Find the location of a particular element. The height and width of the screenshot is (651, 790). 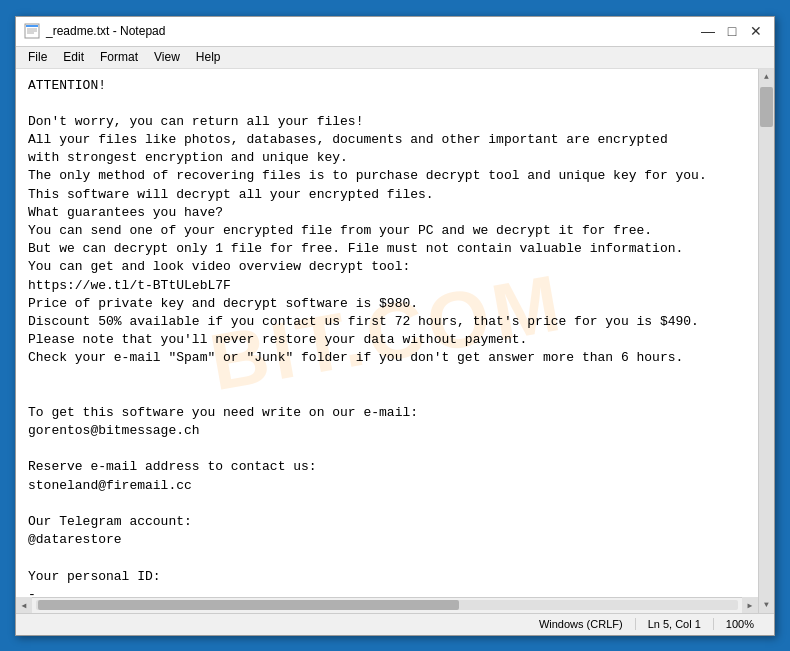

menu-file: File is located at coordinates (38, 57).